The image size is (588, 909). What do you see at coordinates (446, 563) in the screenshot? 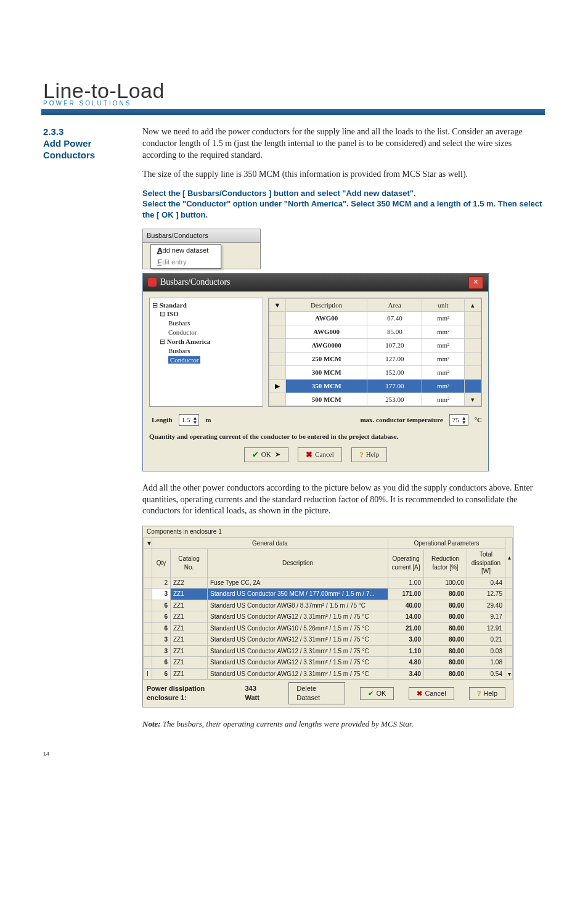
I see `col-reduction: Reduction factor [%]` at bounding box center [446, 563].